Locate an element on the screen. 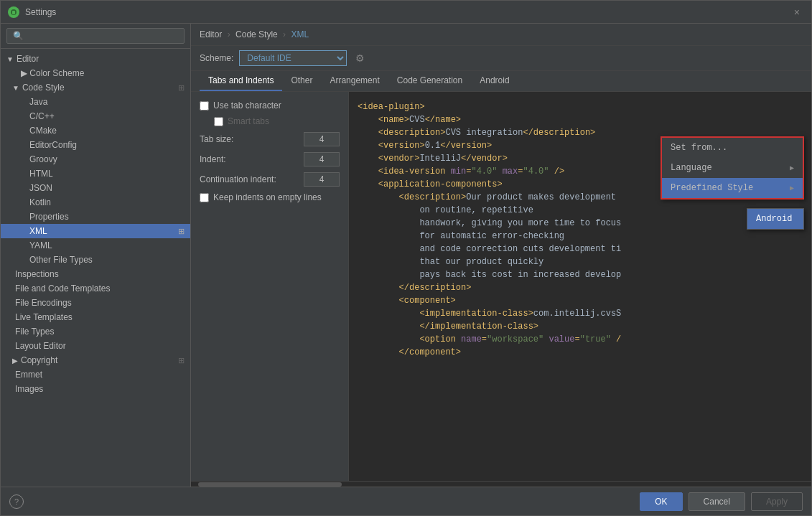 The height and width of the screenshot is (516, 812). code-line: on routine, repetitive is located at coordinates (580, 210).